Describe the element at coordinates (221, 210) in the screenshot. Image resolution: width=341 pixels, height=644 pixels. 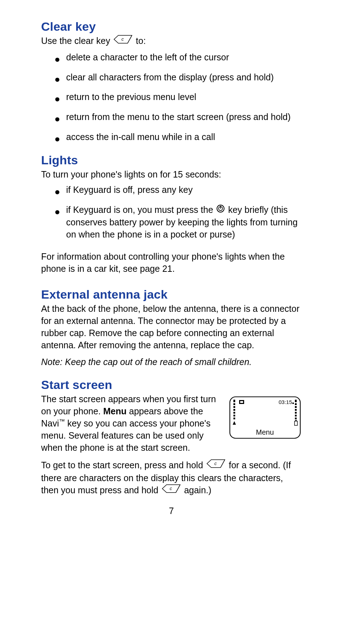
I see `power-key-icon` at that location.